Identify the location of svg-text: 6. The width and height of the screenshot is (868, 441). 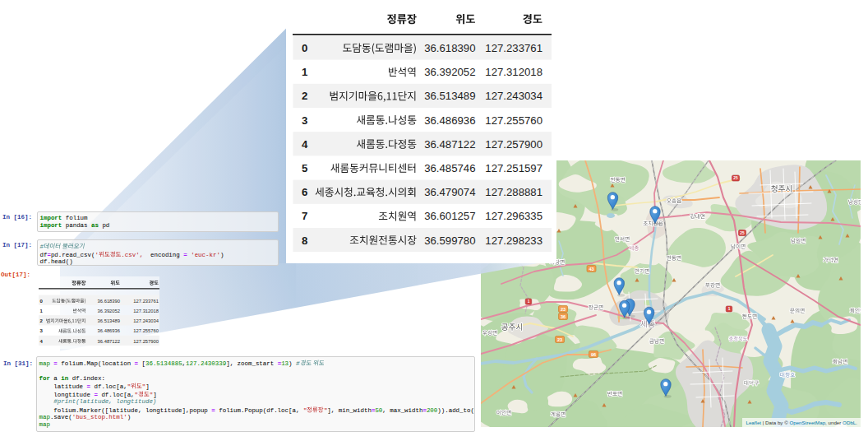
(304, 193).